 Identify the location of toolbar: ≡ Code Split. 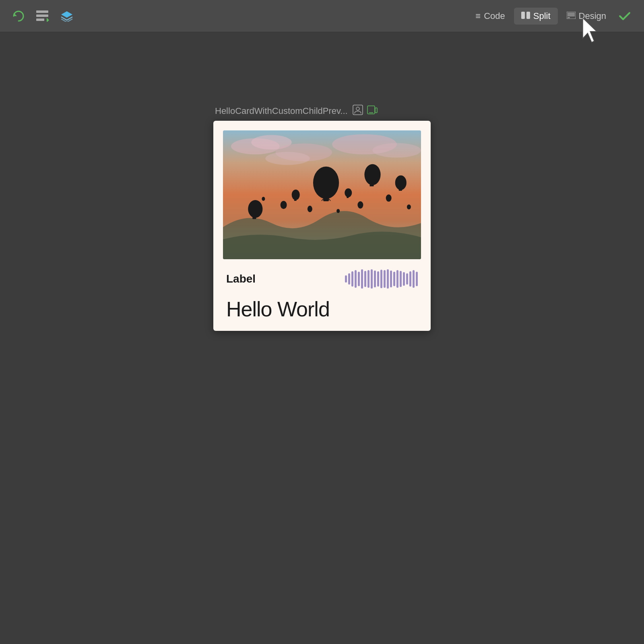
(322, 16).